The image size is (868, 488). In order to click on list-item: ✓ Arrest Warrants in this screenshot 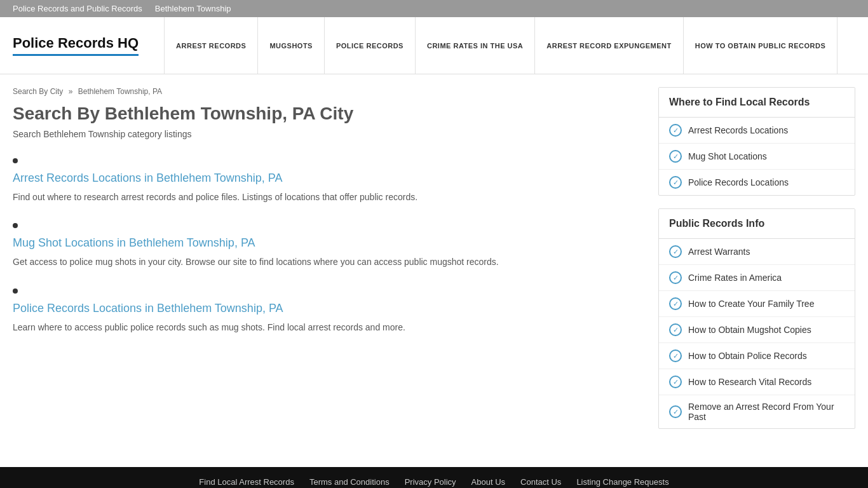, I will do `click(757, 252)`.